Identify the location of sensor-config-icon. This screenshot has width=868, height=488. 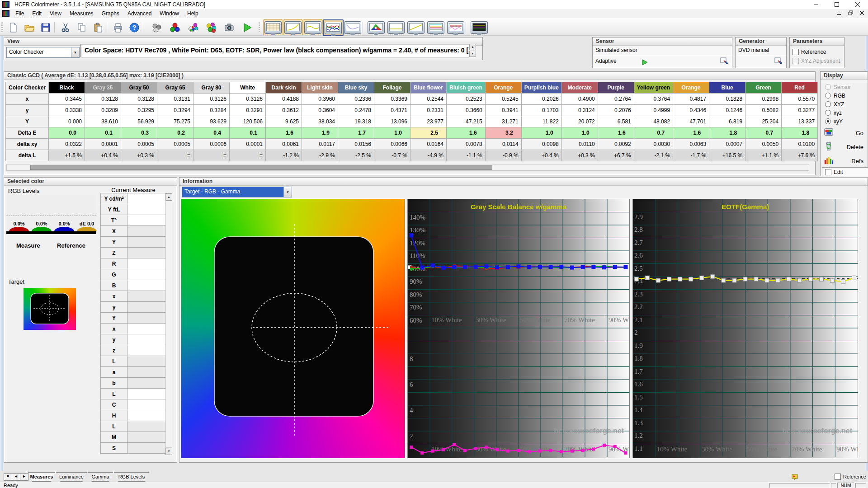
(724, 63).